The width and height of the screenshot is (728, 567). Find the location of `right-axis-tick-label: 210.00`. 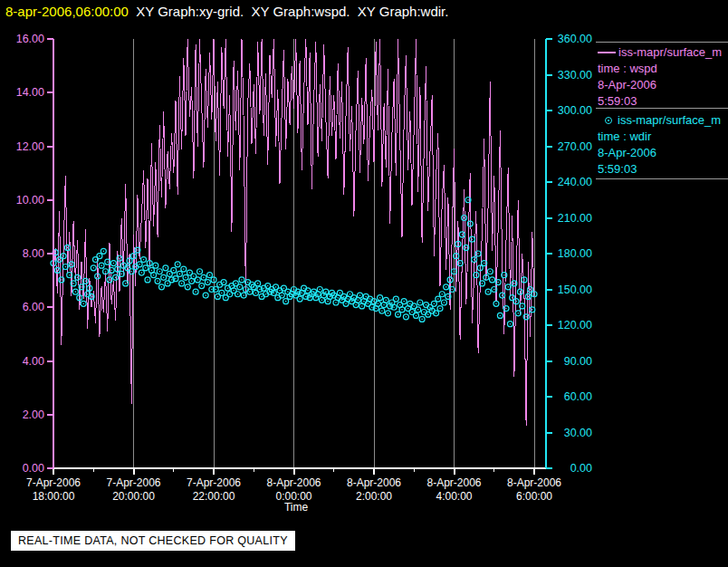

right-axis-tick-label: 210.00 is located at coordinates (575, 218).